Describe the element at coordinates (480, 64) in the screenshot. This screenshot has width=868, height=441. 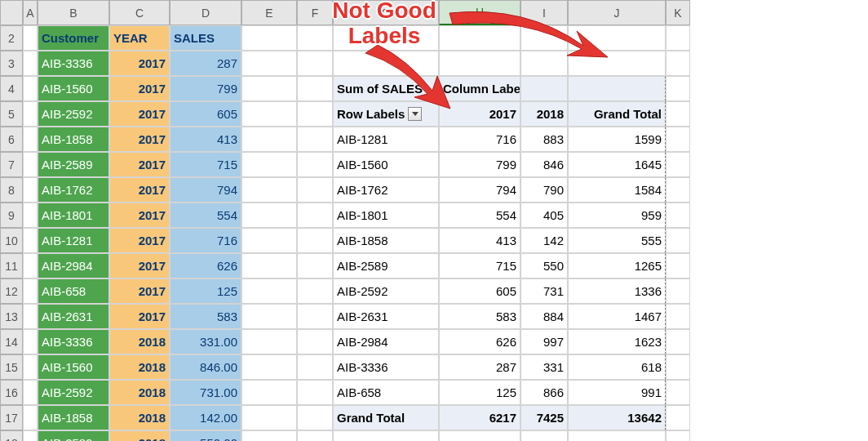
I see `cell-H3` at that location.